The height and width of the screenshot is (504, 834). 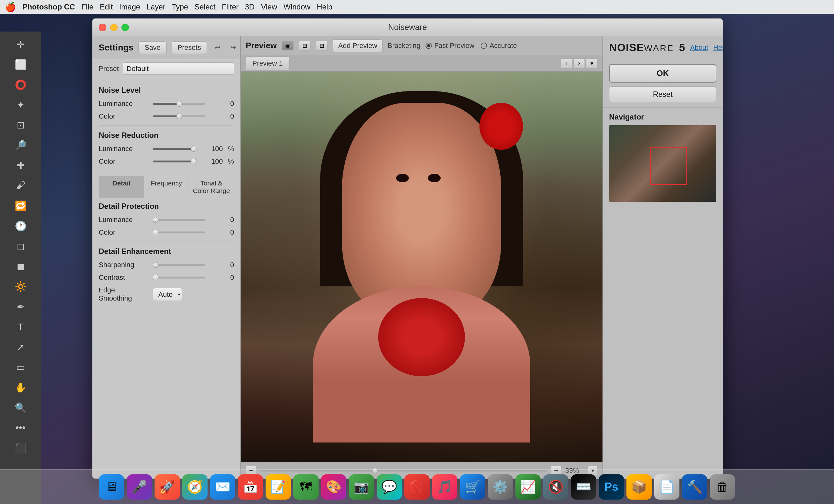 What do you see at coordinates (106, 7) in the screenshot?
I see `menu-edit: Edit` at bounding box center [106, 7].